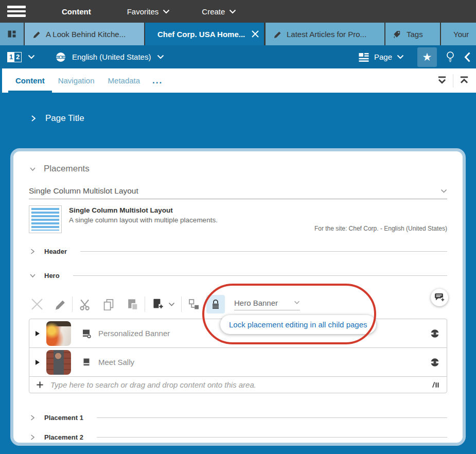  Describe the element at coordinates (85, 304) in the screenshot. I see `cut-button` at that location.